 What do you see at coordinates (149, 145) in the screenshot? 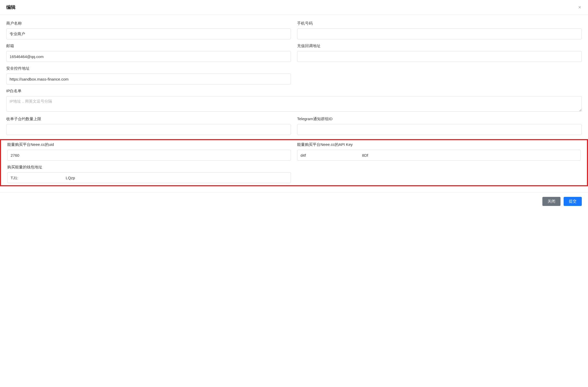
I see `neee-uid-label: 能量购买平台Neee.cc的uid` at bounding box center [149, 145].